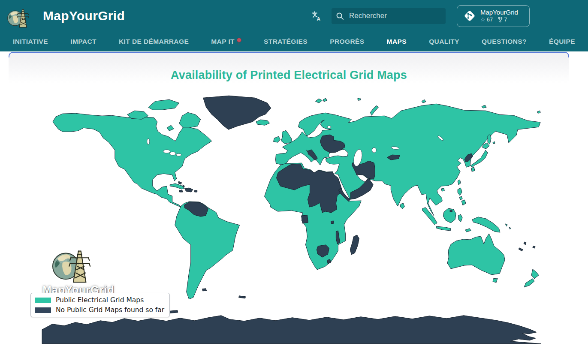 Image resolution: width=588 pixels, height=364 pixels. I want to click on nav-item-strategies: STRATÉGIES, so click(286, 42).